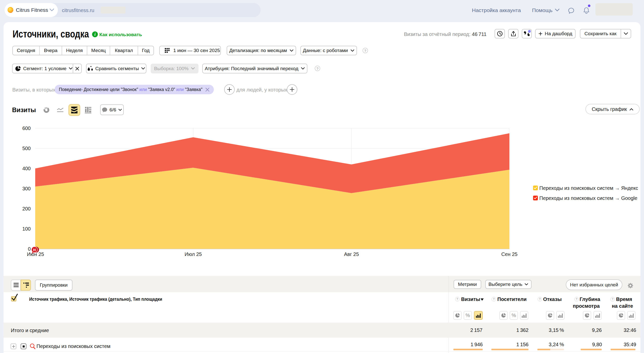 The height and width of the screenshot is (353, 644). I want to click on svg-text: 500, so click(27, 148).